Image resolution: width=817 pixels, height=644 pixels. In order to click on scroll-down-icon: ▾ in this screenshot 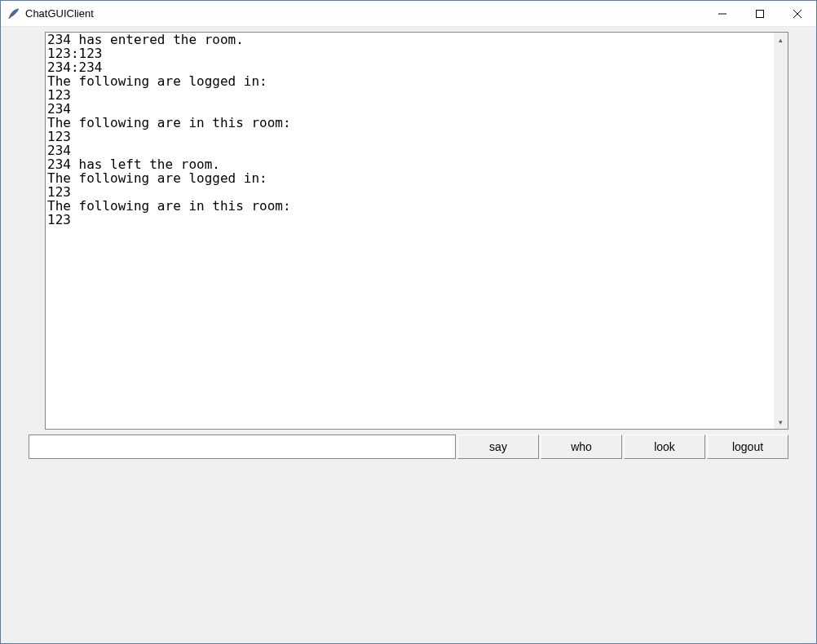, I will do `click(781, 422)`.